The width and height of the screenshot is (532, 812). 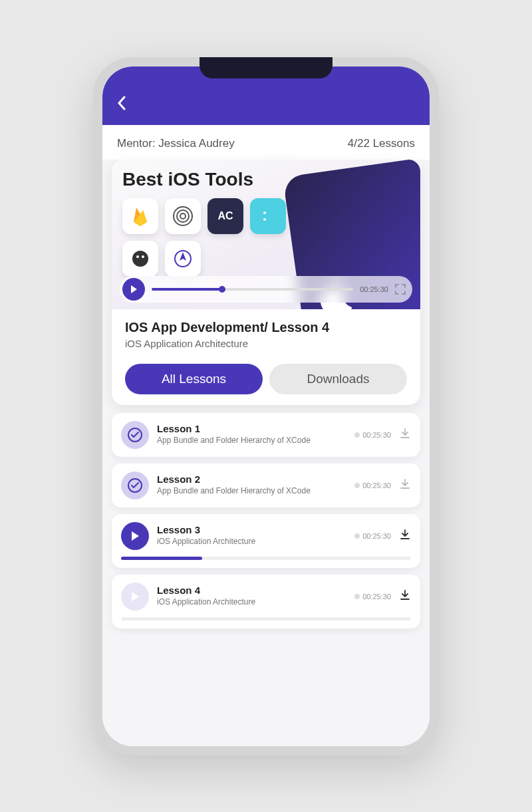 I want to click on compass-tool-icon, so click(x=183, y=259).